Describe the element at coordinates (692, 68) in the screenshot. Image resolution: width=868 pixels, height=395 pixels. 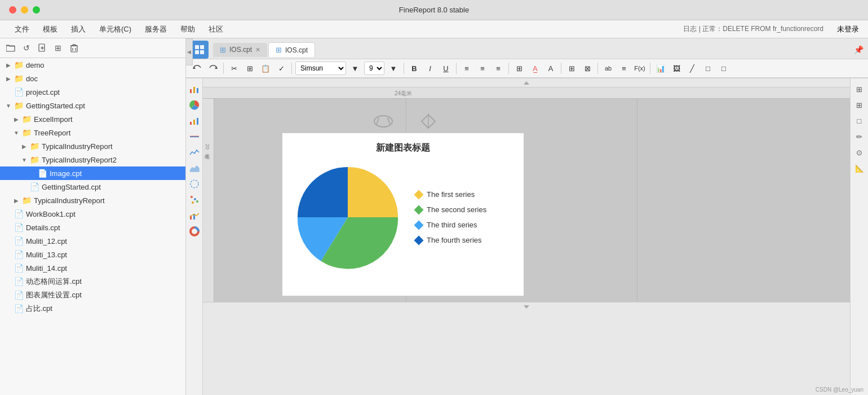
I see `line-btn: ╱` at that location.